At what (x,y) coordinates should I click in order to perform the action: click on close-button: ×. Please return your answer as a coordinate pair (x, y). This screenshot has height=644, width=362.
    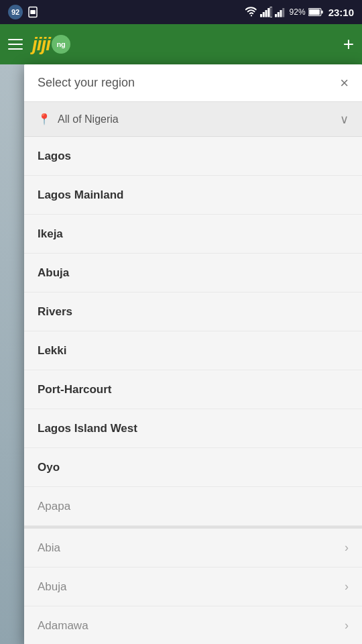
    Looking at the image, I should click on (345, 83).